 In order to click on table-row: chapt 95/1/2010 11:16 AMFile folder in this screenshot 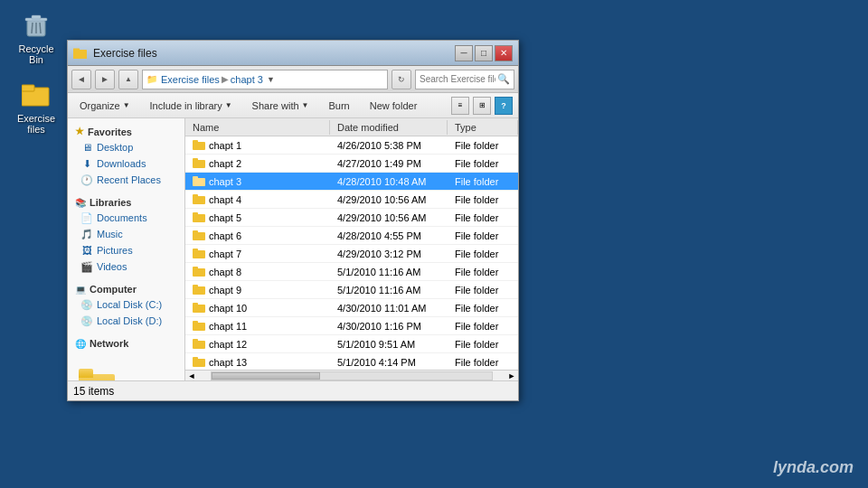, I will do `click(352, 290)`.